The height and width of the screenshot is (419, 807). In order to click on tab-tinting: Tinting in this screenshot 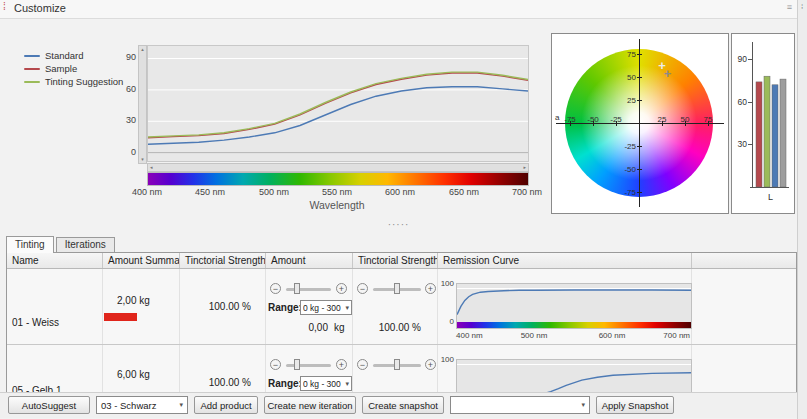, I will do `click(30, 244)`.